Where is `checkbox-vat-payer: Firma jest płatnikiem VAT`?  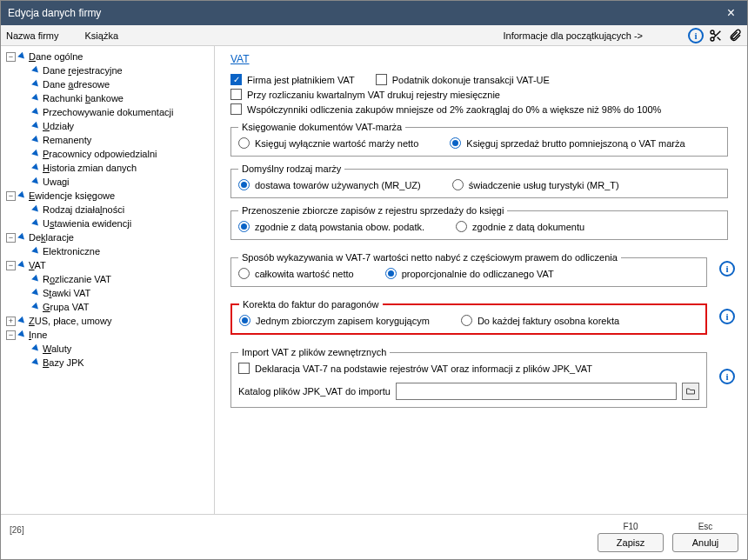
checkbox-vat-payer: Firma jest płatnikiem VAT is located at coordinates (292, 80).